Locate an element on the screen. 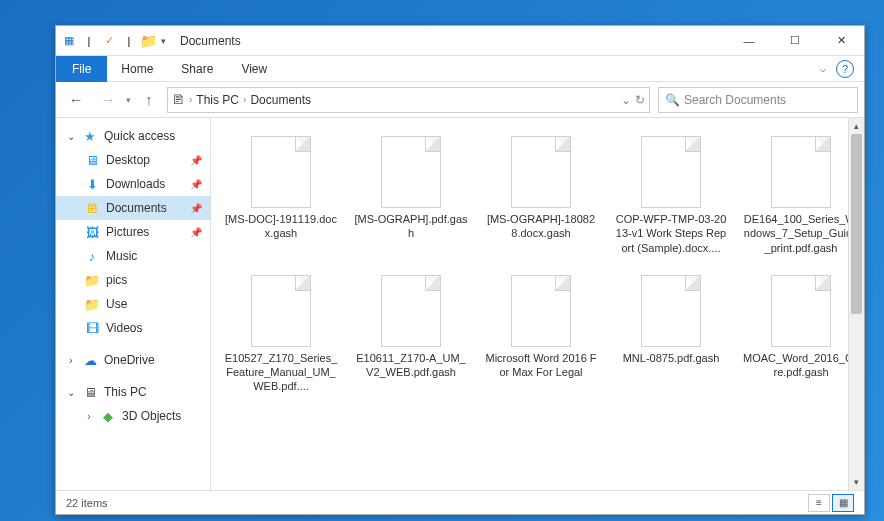 The height and width of the screenshot is (521, 884). nav-label: OneDrive is located at coordinates (130, 360).